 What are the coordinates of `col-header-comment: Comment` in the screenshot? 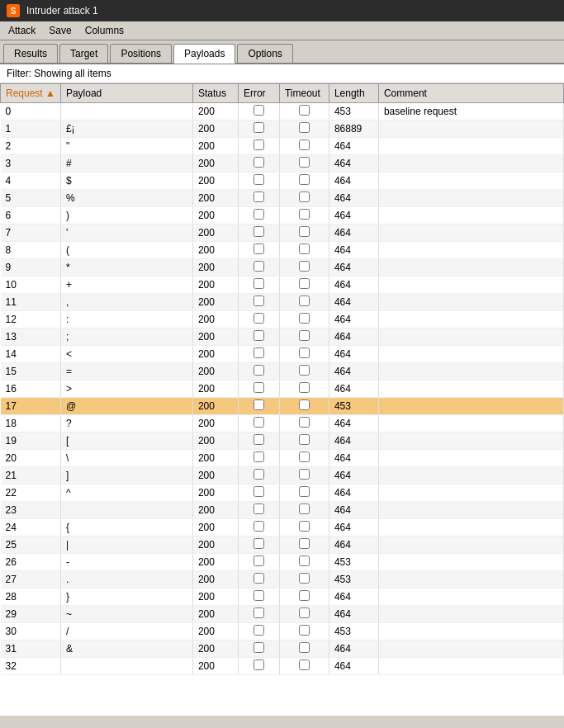 It's located at (471, 94).